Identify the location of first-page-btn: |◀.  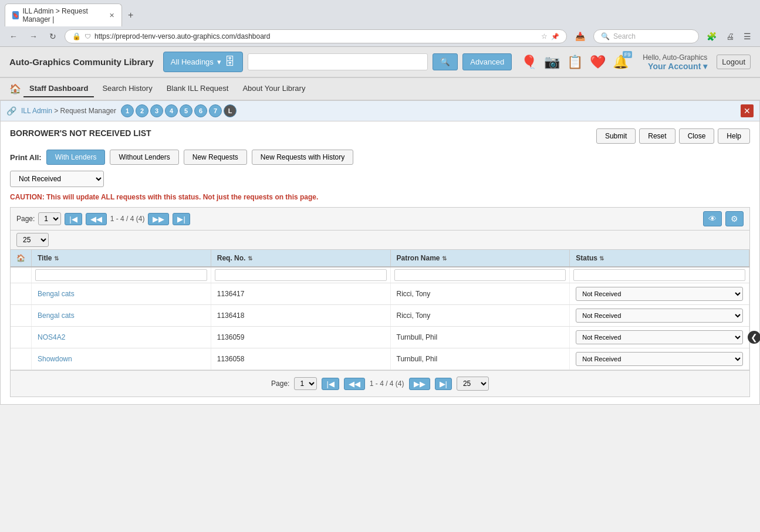
(73, 219).